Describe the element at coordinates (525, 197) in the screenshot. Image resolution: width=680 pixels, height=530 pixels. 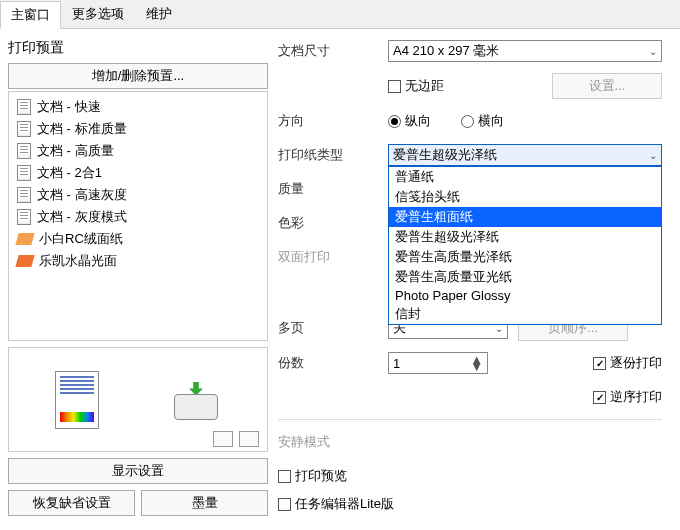
I see `dropdown-option: 信笺抬头纸` at that location.